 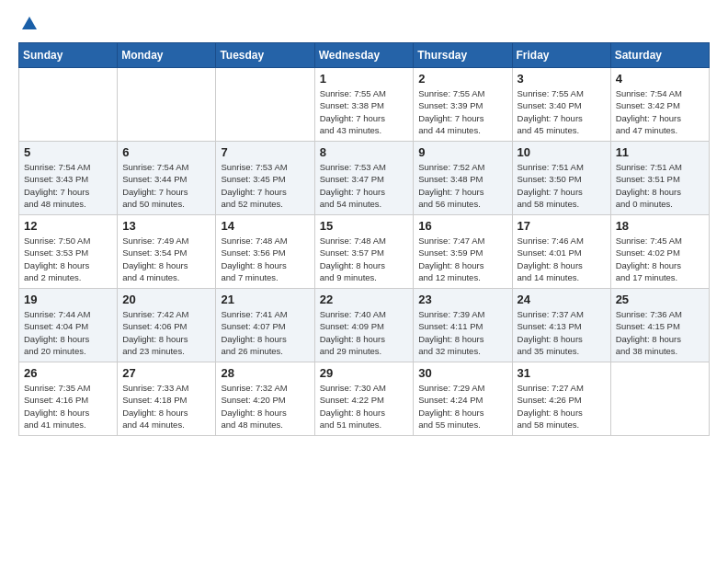 I want to click on calendar-cell: 29Sunrise: 7:30 AMSunset: 4:22 PMDayligh…, so click(x=364, y=399).